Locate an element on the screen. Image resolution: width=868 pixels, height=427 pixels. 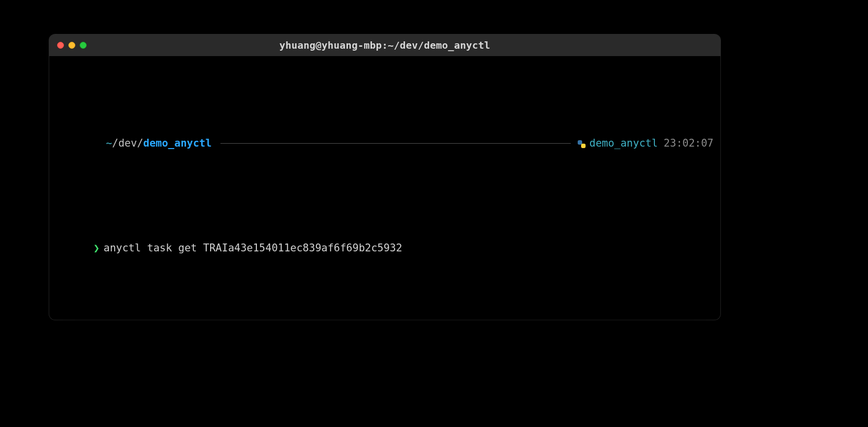
prompt-caret: ❯ is located at coordinates (96, 248).